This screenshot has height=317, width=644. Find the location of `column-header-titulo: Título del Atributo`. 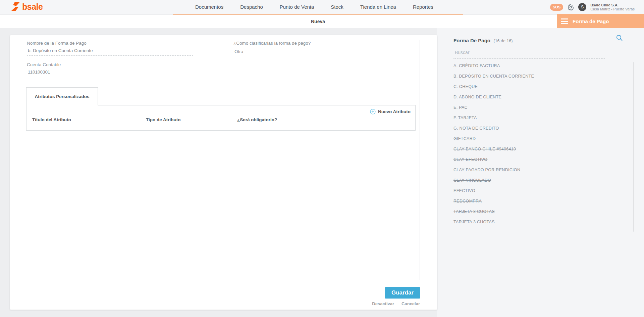

column-header-titulo: Título del Atributo is located at coordinates (52, 120).